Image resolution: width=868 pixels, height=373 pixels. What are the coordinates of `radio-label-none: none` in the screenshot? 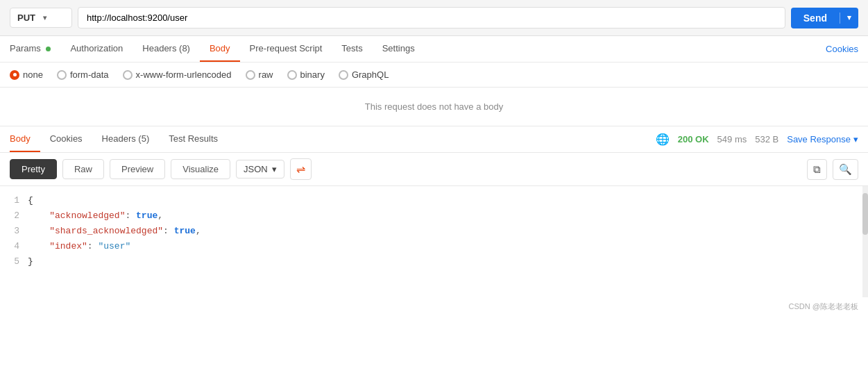 It's located at (33, 75).